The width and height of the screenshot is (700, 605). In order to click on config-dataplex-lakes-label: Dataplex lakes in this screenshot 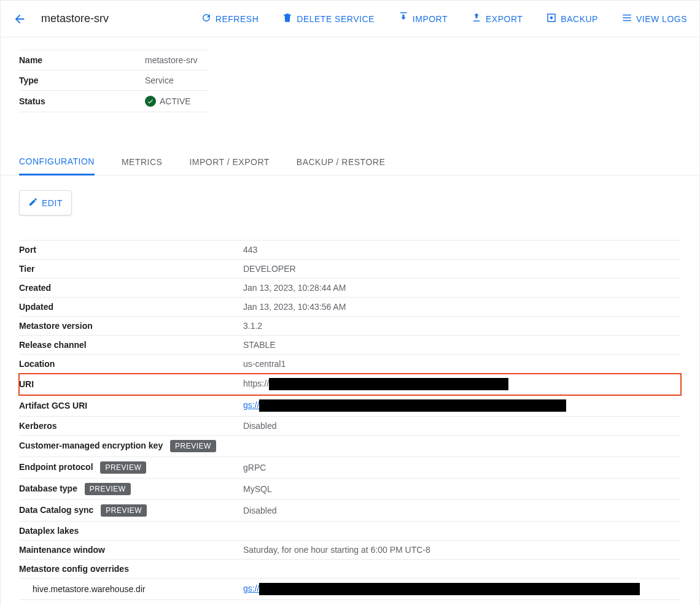, I will do `click(131, 531)`.